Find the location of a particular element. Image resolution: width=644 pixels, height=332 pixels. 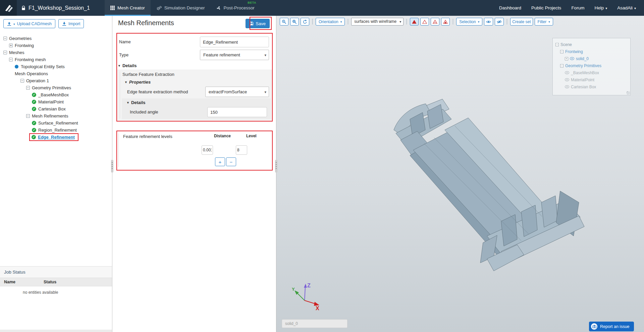

properties-section-header: Properties is located at coordinates (138, 82).